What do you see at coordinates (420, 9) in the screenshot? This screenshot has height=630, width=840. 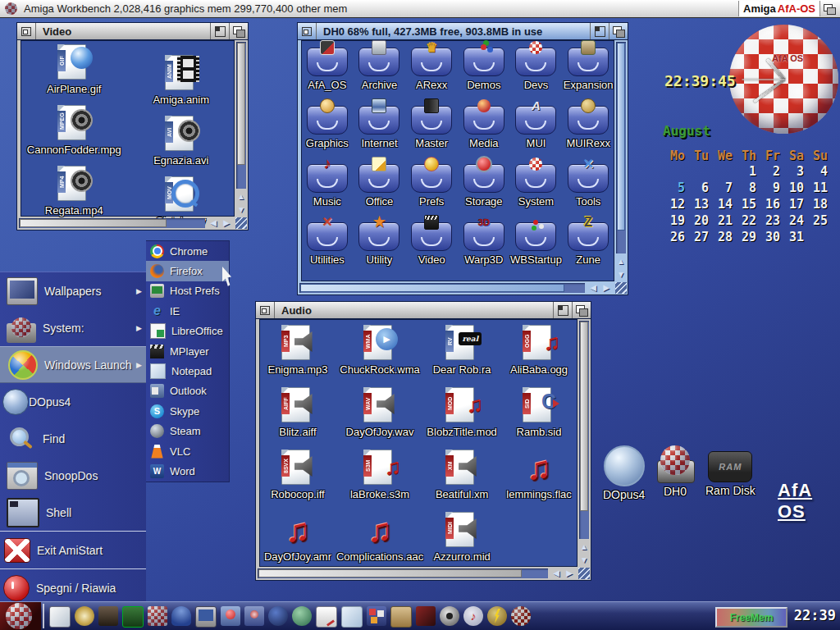 I see `screen-title-bar: Amiga Workbench 2,028,416 graphics mem 2…` at bounding box center [420, 9].